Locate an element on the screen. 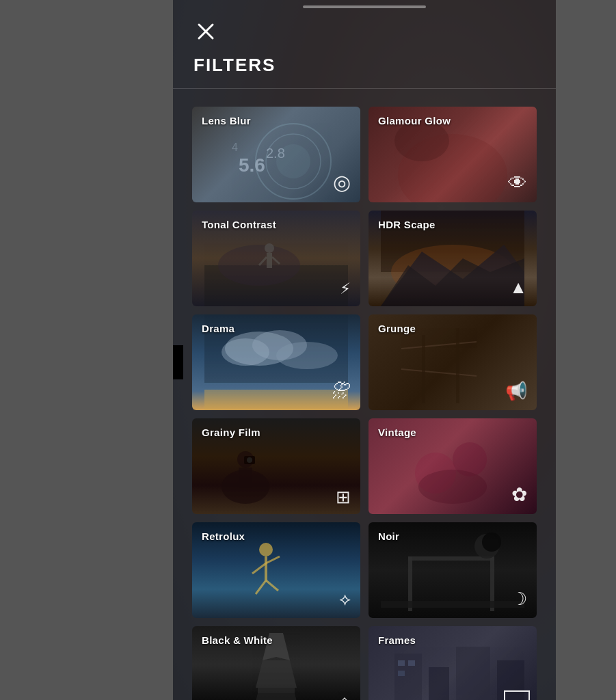 This screenshot has height=700, width=616. glamour-glow-label: Glamour Glow is located at coordinates (414, 120).